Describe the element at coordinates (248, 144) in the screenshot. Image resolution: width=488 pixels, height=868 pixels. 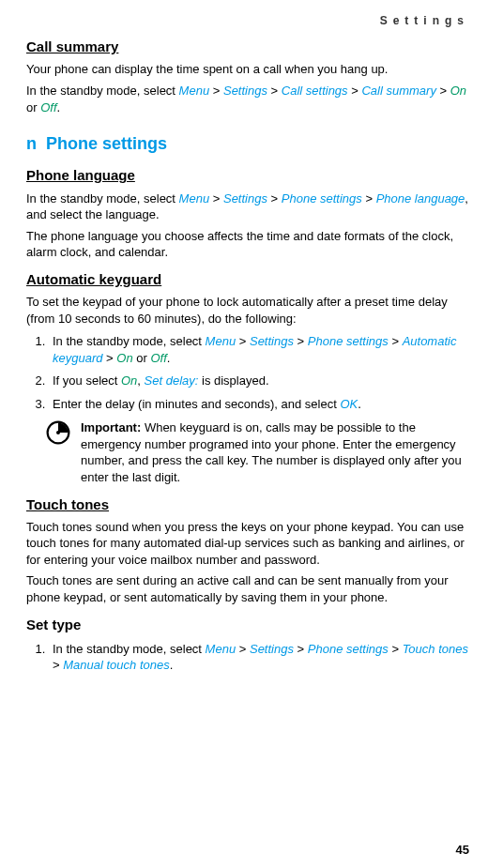
I see `chapter-phone-settings: nPhone settings` at that location.